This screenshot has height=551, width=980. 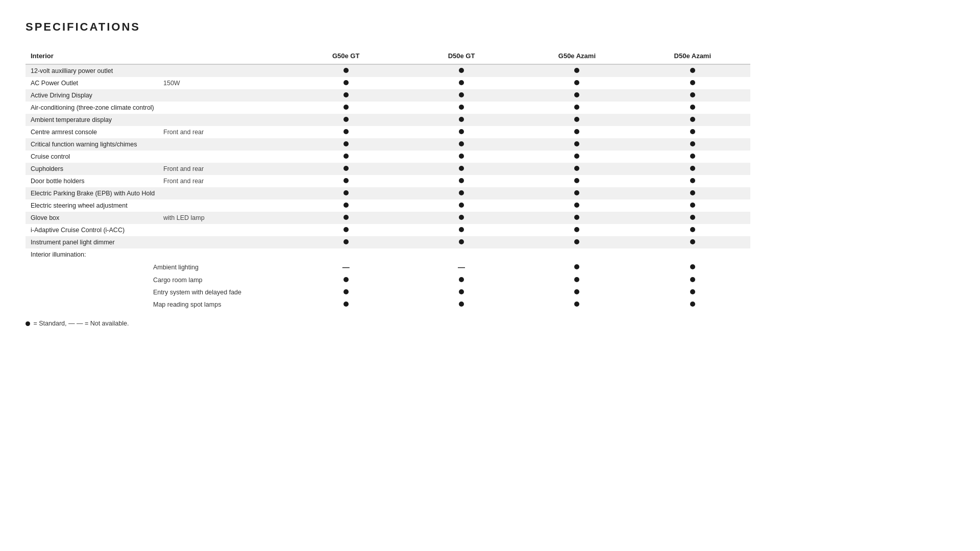 I want to click on legend-dot-icon, so click(x=28, y=323).